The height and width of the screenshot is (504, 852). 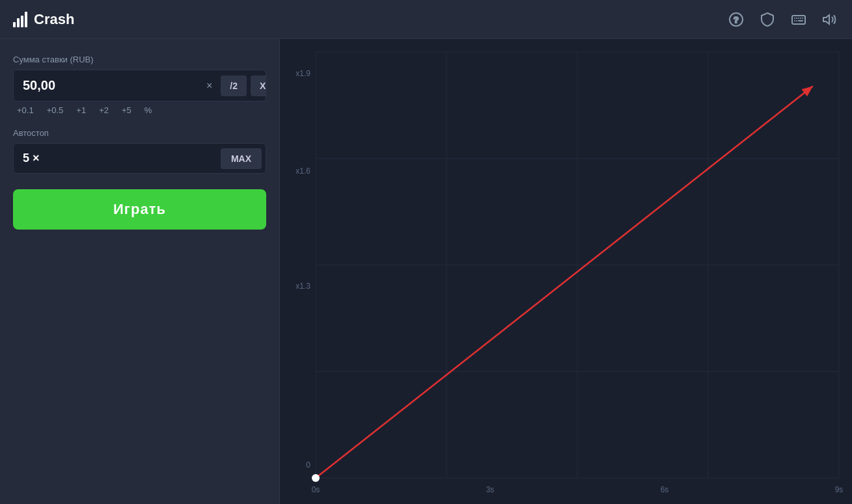 I want to click on autostop-input-row: MAX, so click(x=139, y=159).